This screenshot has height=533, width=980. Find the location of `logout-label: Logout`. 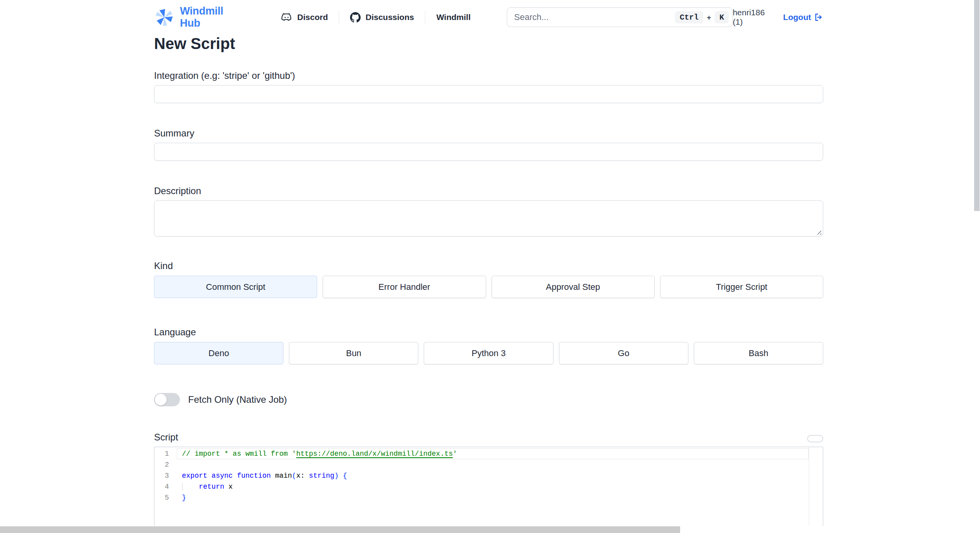

logout-label: Logout is located at coordinates (797, 17).